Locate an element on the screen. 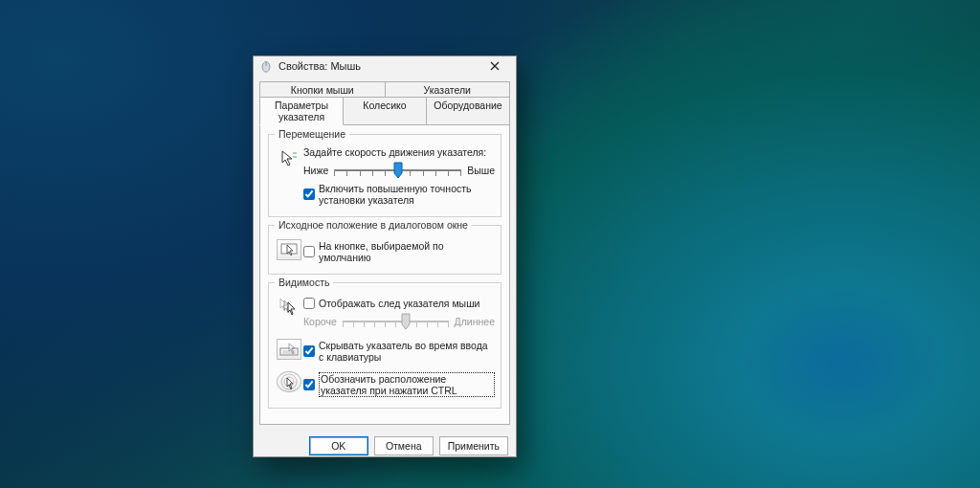 The image size is (980, 488). tab-wheel: Колесико is located at coordinates (385, 111).